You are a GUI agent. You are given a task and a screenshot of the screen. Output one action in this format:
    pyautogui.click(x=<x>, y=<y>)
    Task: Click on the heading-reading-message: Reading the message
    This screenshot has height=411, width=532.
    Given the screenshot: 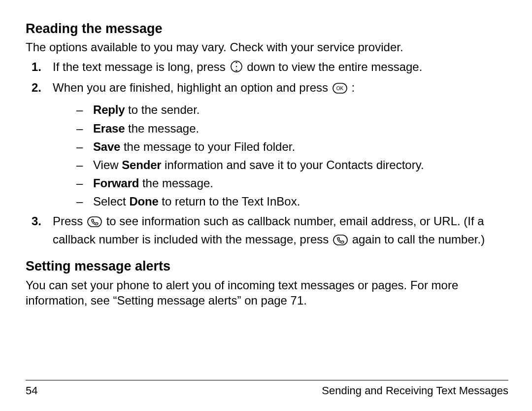 What is the action you would take?
    pyautogui.click(x=267, y=29)
    